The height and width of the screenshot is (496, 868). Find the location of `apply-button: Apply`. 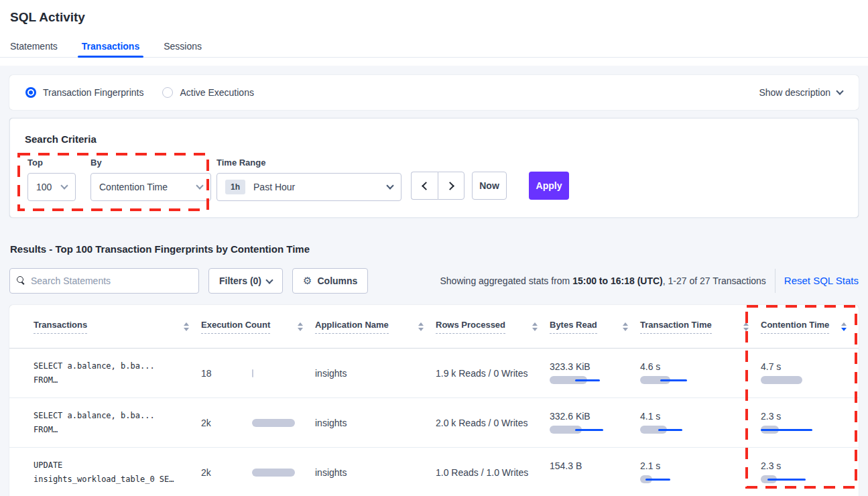

apply-button: Apply is located at coordinates (549, 186).